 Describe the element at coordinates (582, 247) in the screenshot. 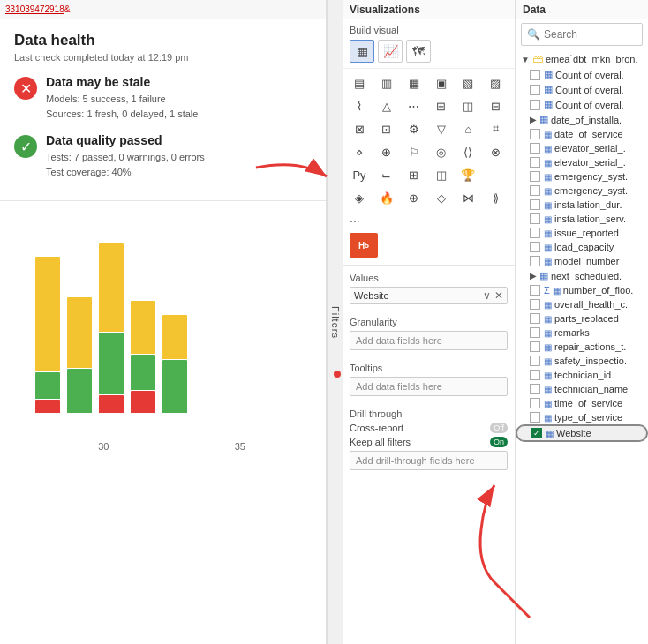

I see `list-item: ▦ load_capacity` at that location.